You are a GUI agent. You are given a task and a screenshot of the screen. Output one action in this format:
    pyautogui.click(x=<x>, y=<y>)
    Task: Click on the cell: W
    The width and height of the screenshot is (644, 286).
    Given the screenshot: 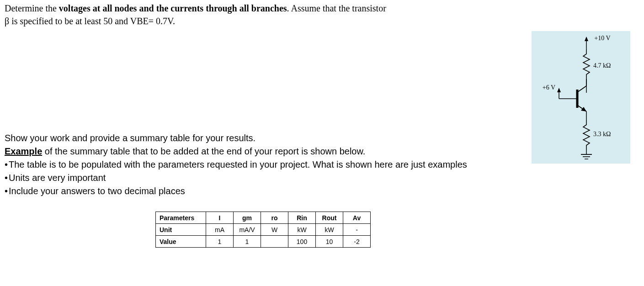 What is the action you would take?
    pyautogui.click(x=275, y=230)
    